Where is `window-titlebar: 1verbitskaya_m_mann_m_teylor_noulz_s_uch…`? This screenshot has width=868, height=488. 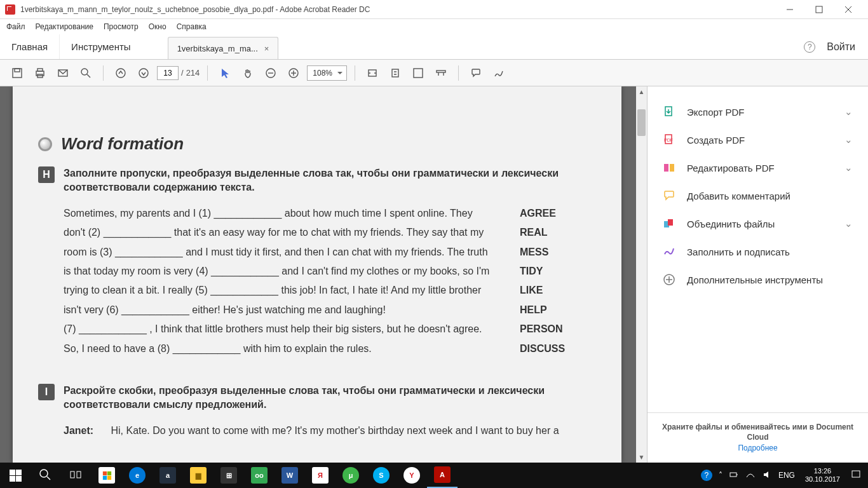
window-titlebar: 1verbitskaya_m_mann_m_teylor_noulz_s_uch… is located at coordinates (434, 10).